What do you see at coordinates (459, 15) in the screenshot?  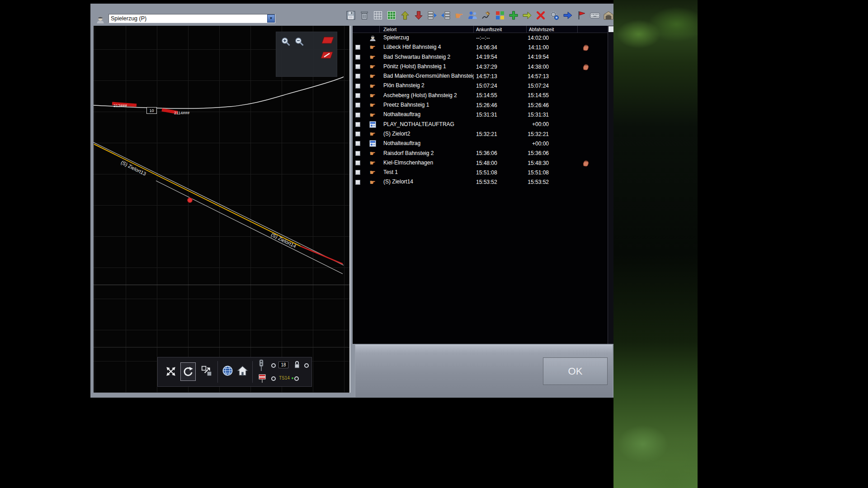 I see `pointer-button: ☛` at bounding box center [459, 15].